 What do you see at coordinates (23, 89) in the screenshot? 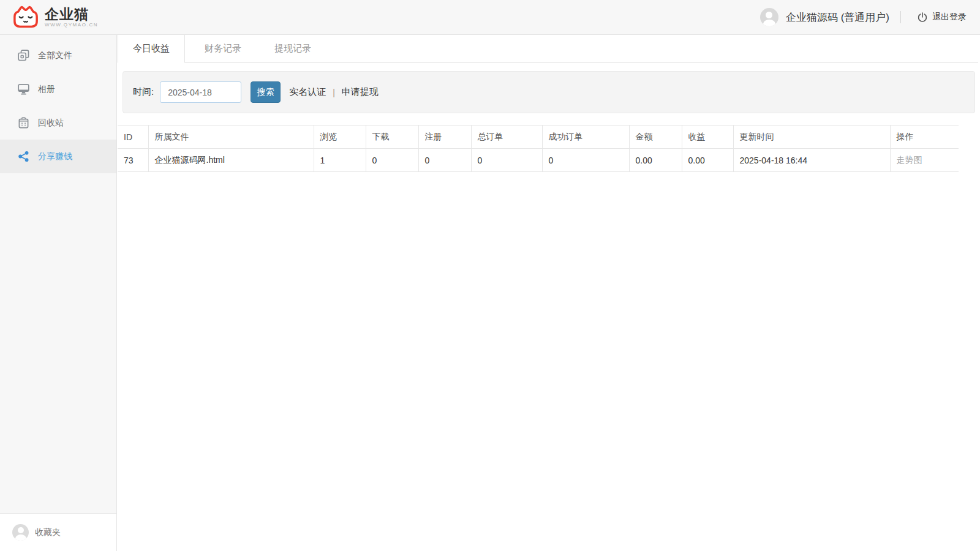
I see `monitor-icon` at bounding box center [23, 89].